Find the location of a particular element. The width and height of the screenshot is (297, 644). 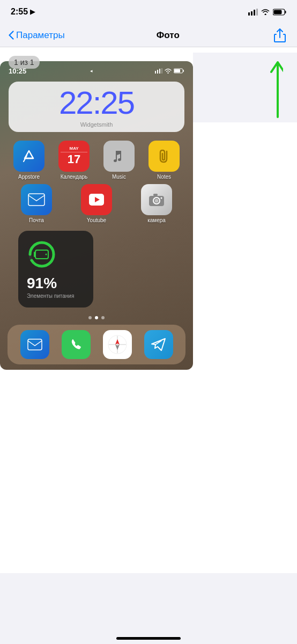

arrow-svg is located at coordinates (267, 87).